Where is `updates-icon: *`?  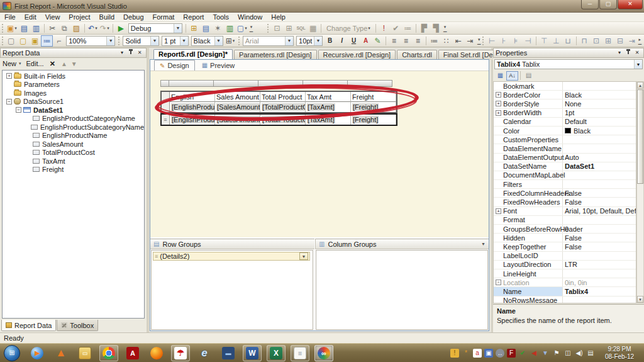 updates-icon: * is located at coordinates (466, 353).